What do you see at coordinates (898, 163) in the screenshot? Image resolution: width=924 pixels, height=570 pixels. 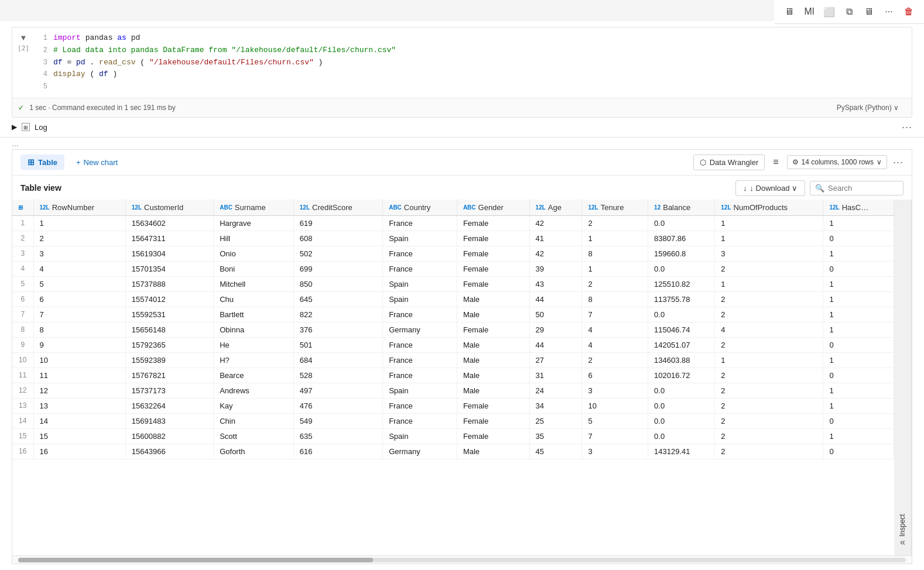 I see `output-more-btn: ···` at bounding box center [898, 163].